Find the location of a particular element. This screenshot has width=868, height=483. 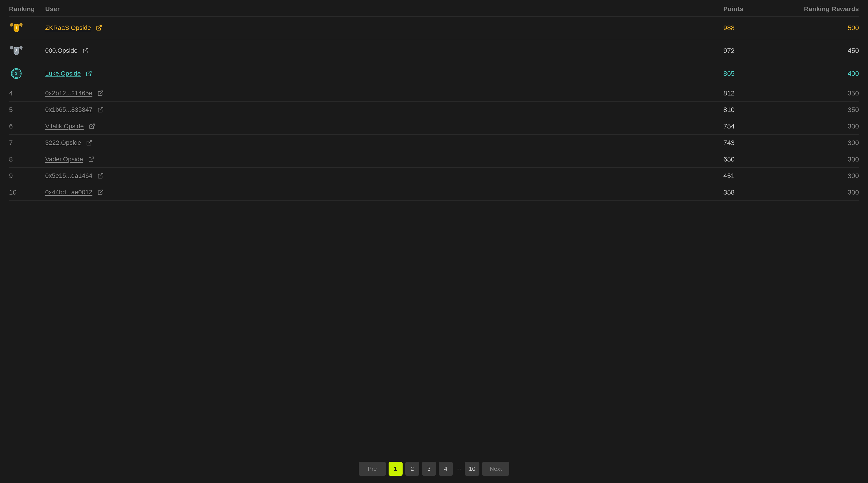

user-cell: 0x1b65...835847 is located at coordinates (384, 110).